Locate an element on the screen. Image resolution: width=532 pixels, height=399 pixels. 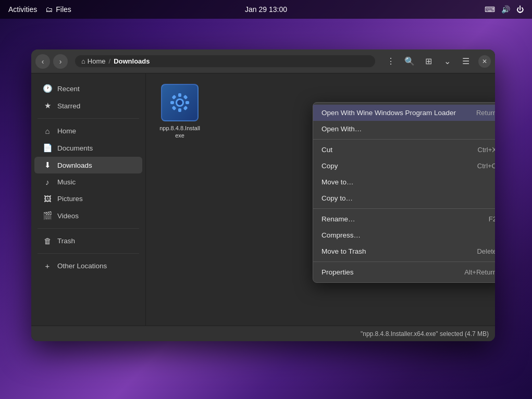
back-button: ‹ is located at coordinates (43, 61).